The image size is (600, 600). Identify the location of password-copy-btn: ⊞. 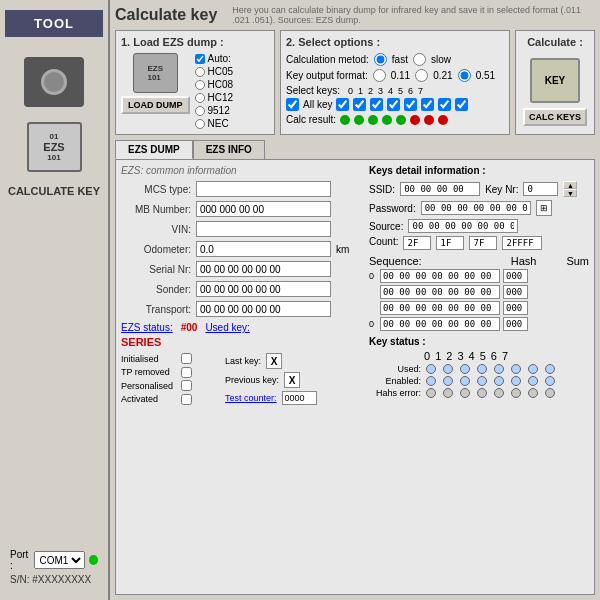
(544, 208).